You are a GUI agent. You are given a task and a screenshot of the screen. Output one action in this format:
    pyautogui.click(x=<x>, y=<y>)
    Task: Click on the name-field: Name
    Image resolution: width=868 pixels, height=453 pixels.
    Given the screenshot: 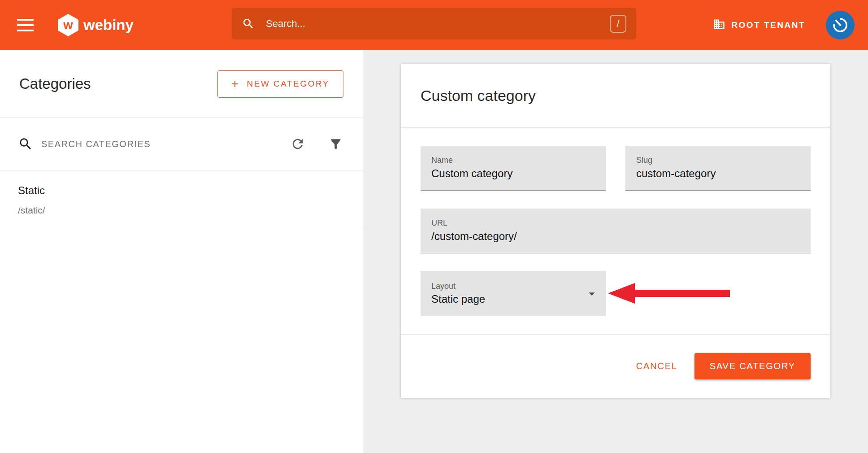 What is the action you would take?
    pyautogui.click(x=513, y=168)
    